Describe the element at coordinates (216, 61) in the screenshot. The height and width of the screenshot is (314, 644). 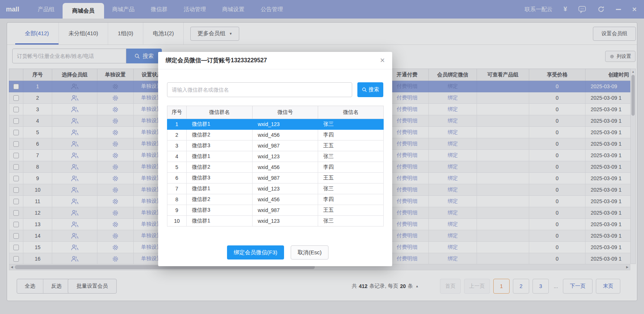
I see `modal-title: 绑定会员微信—订货账号13233229527` at that location.